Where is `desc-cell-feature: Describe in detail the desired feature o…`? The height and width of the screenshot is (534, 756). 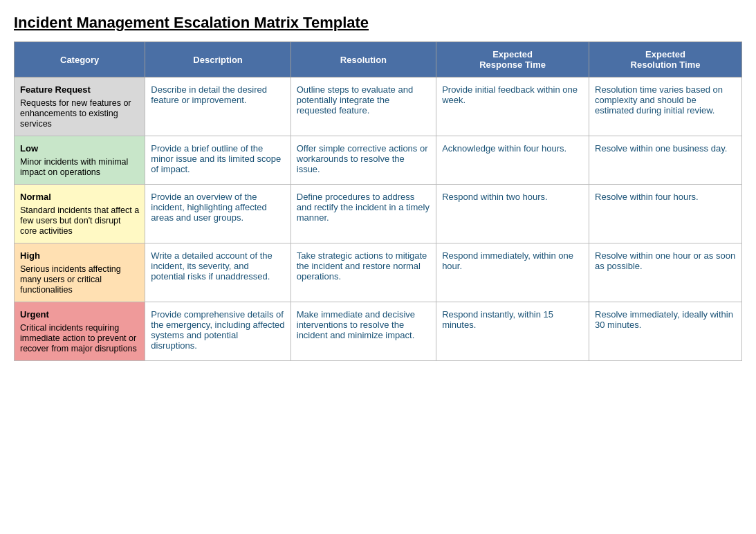 desc-cell-feature: Describe in detail the desired feature o… is located at coordinates (218, 107).